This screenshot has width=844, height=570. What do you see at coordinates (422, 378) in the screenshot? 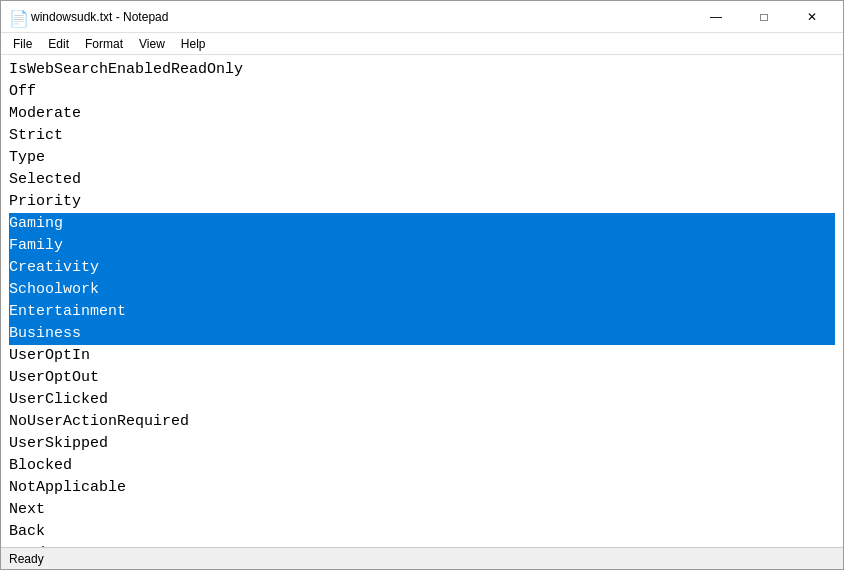
I see `text-line: UserOptOut` at bounding box center [422, 378].